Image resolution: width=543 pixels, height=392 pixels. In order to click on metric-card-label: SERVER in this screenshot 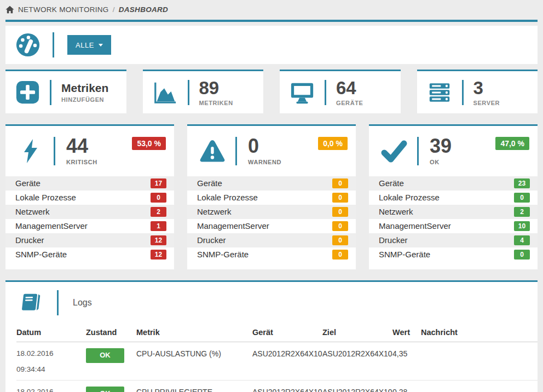, I will do `click(487, 103)`.